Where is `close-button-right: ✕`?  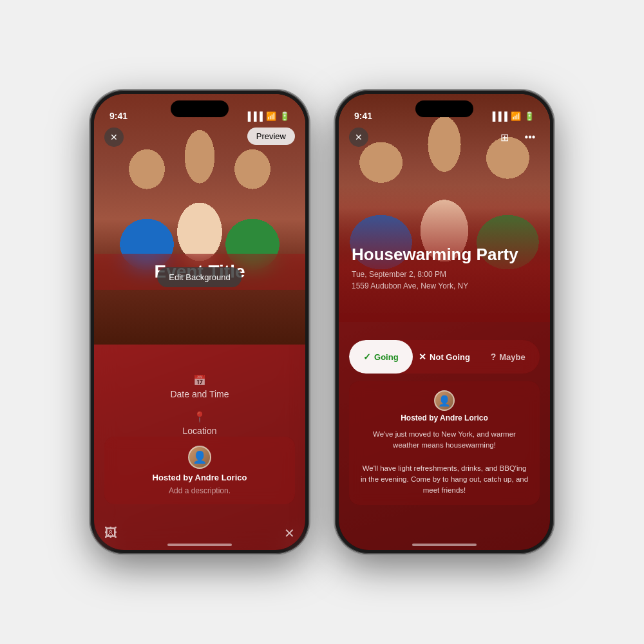
close-button-right: ✕ is located at coordinates (359, 137).